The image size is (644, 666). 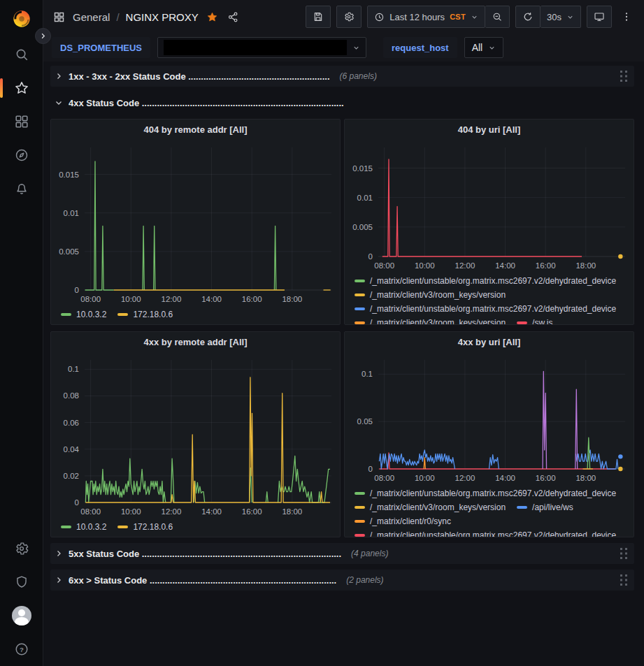 What do you see at coordinates (22, 122) in the screenshot?
I see `apps-grid-icon` at bounding box center [22, 122].